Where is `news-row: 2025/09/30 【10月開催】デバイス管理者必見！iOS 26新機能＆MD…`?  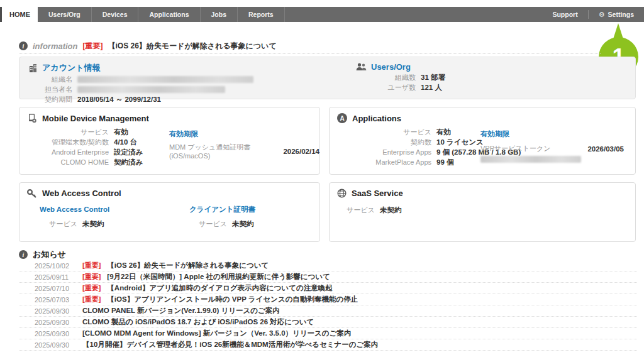
news-row: 2025/09/30 【10月開催】デバイス管理者必見！iOS 26新機能＆MD… is located at coordinates (328, 345).